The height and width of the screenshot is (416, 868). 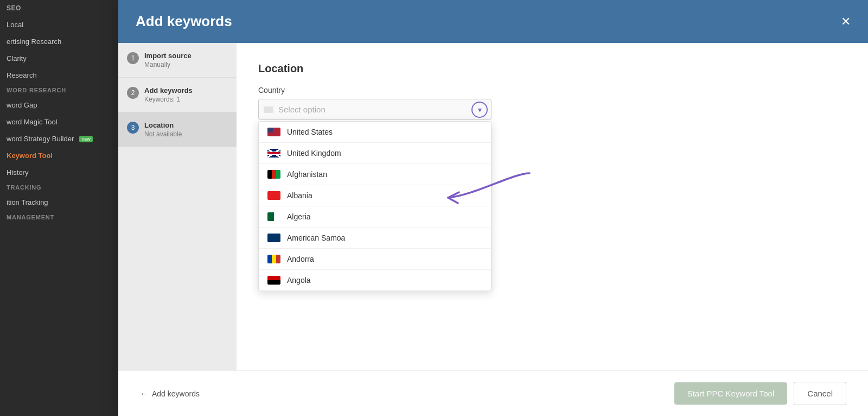 I want to click on footer-actions: Start PPC Keyword Tool Cancel, so click(x=761, y=393).